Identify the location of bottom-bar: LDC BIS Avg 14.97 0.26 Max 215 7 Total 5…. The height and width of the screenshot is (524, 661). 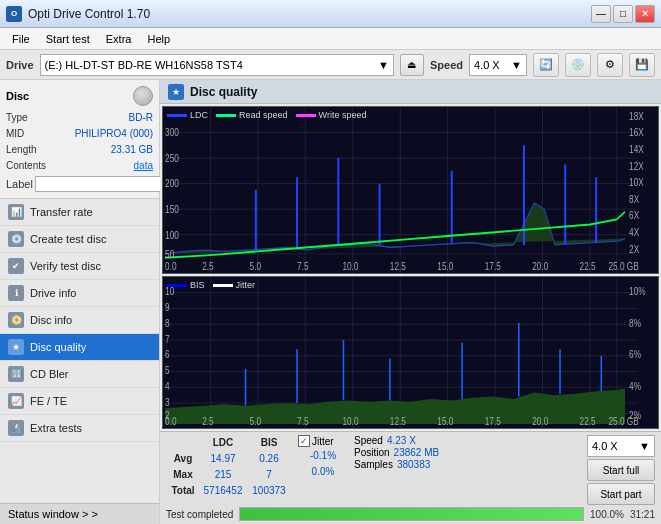
(410, 478).